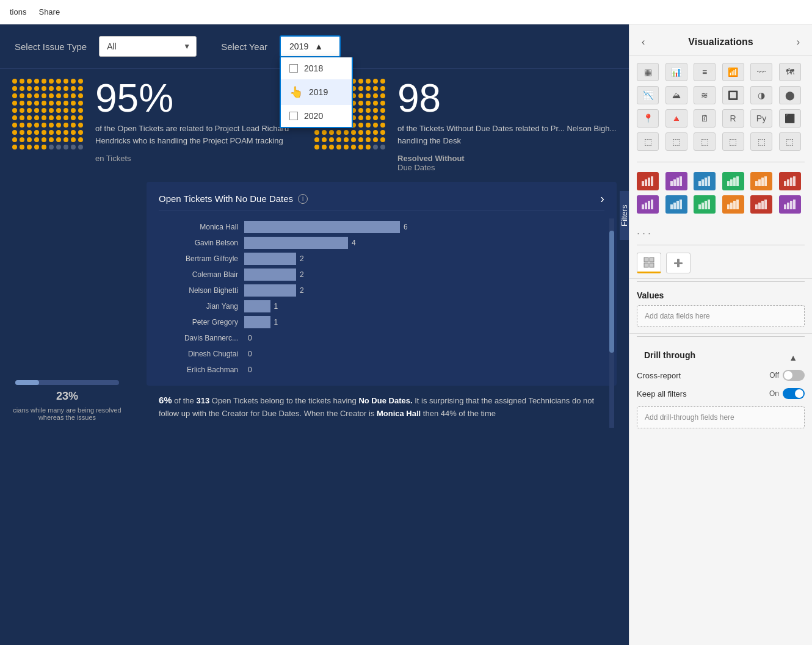 Image resolution: width=812 pixels, height=645 pixels. Describe the element at coordinates (612, 292) in the screenshot. I see `scrollbar-thumb` at that location.